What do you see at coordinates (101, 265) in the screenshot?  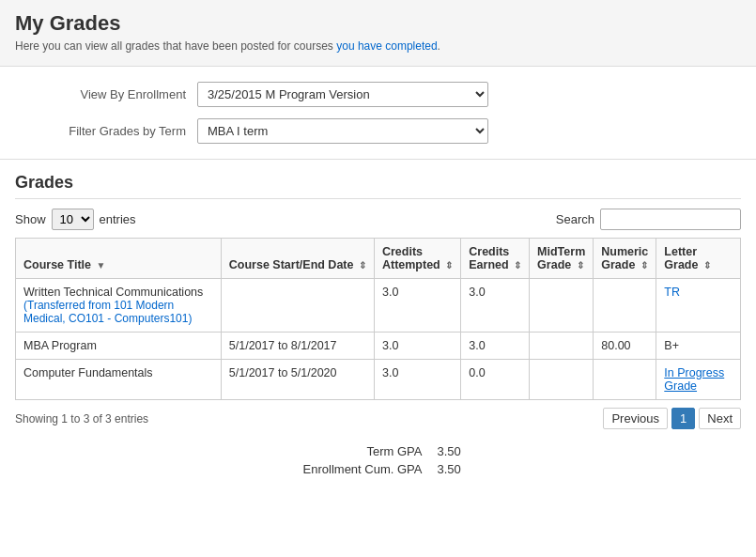 I see `sort-icon-course: ▼` at bounding box center [101, 265].